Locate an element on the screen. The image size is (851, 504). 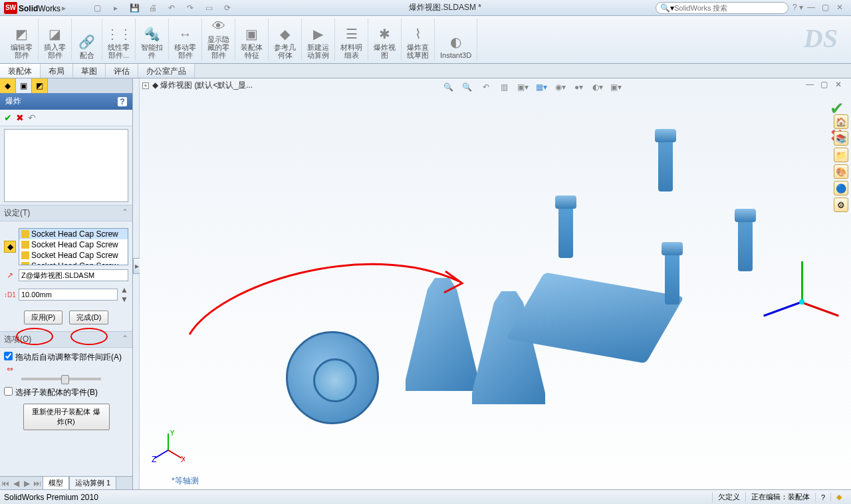
section-view-icon: ▥ is located at coordinates (505, 87).